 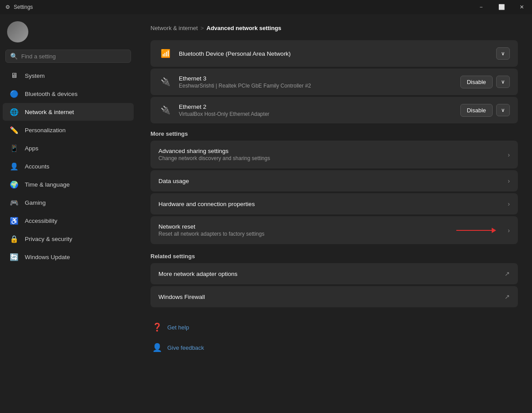 What do you see at coordinates (334, 256) in the screenshot?
I see `related-settings-label: Related settings` at bounding box center [334, 256].